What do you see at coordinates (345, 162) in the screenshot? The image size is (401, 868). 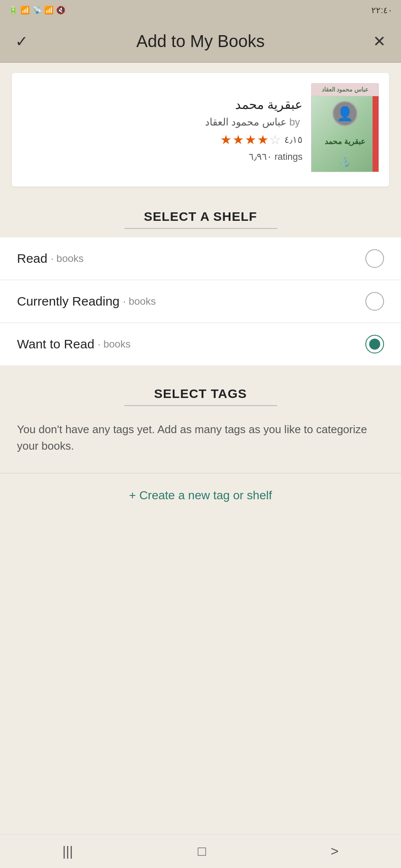 I see `cover-publisher-icon: ⚓` at bounding box center [345, 162].